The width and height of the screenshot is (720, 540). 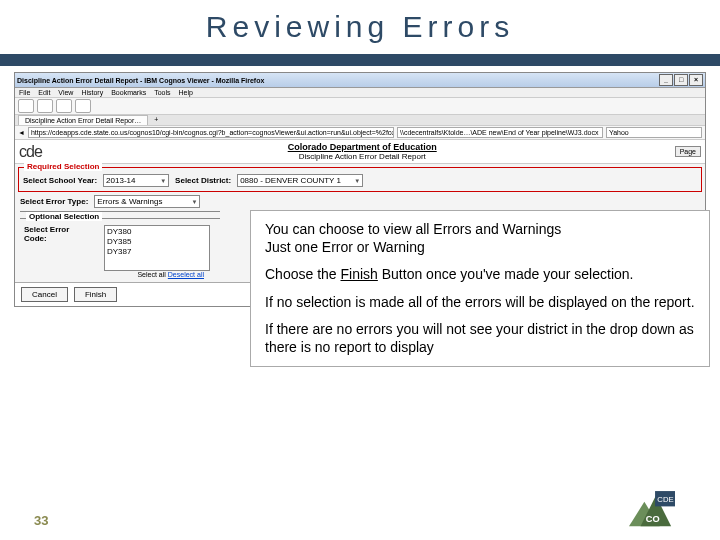 What do you see at coordinates (360, 60) in the screenshot?
I see `title-accent-bar` at bounding box center [360, 60].